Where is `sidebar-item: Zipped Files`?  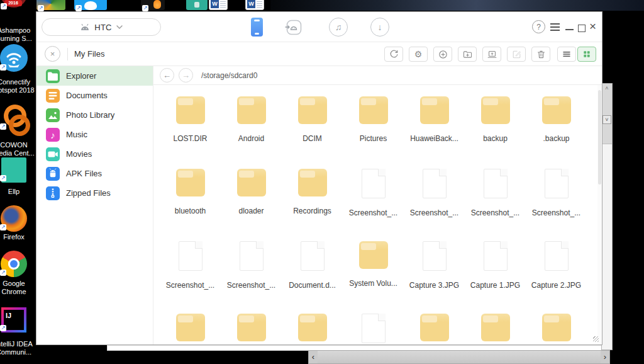
sidebar-item: Zipped Files is located at coordinates (94, 193).